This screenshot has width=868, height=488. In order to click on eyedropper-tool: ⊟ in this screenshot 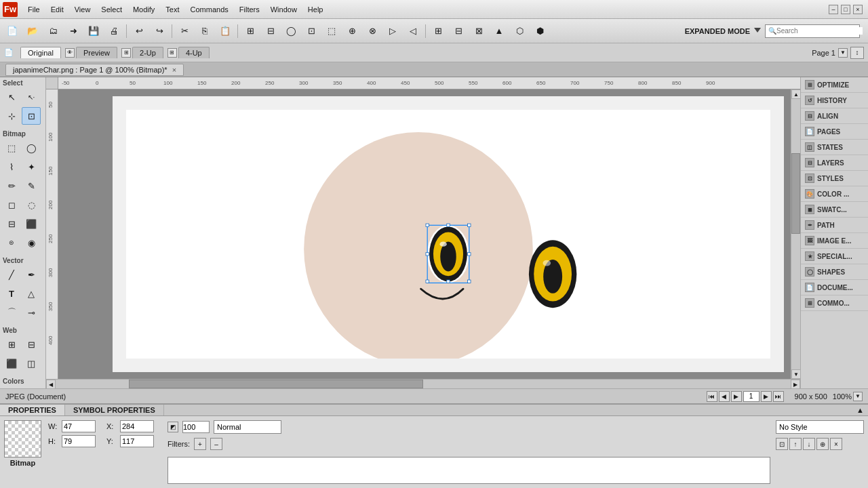, I will do `click(12, 224)`.